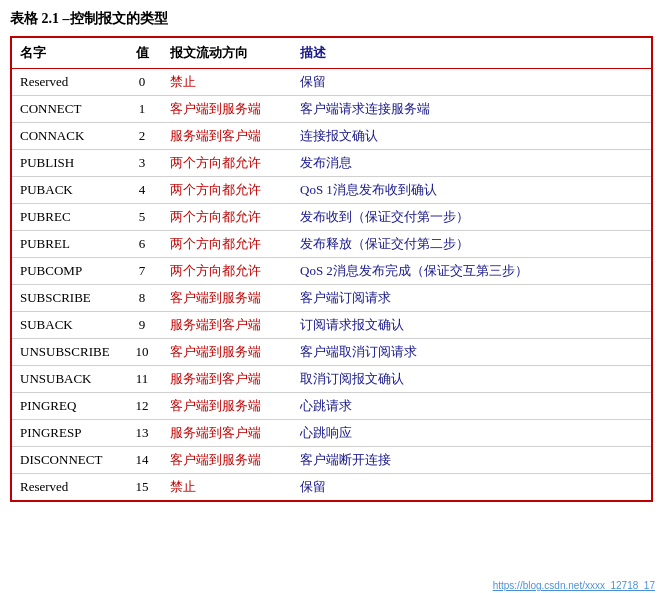 Image resolution: width=663 pixels, height=593 pixels. I want to click on cell-name: SUBACK, so click(67, 326).